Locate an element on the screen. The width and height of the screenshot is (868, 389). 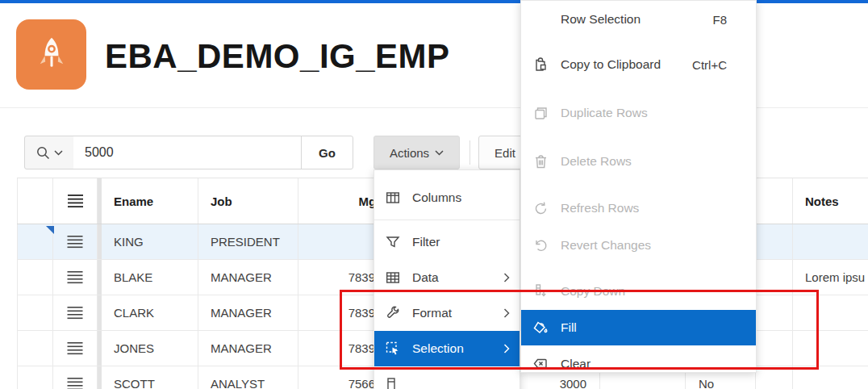
fill-icon is located at coordinates (540, 328).